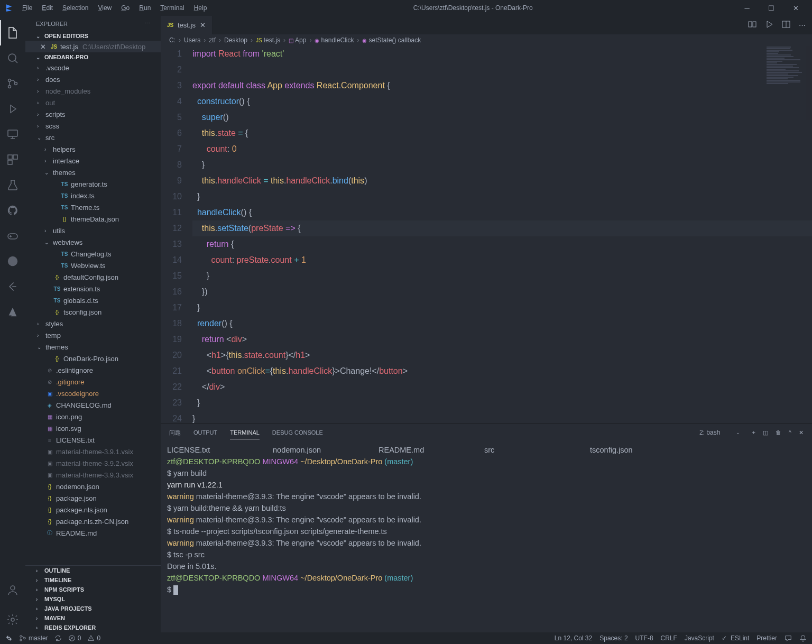  Describe the element at coordinates (93, 405) in the screenshot. I see `file-item: ◈CHANGELOG.md` at that location.